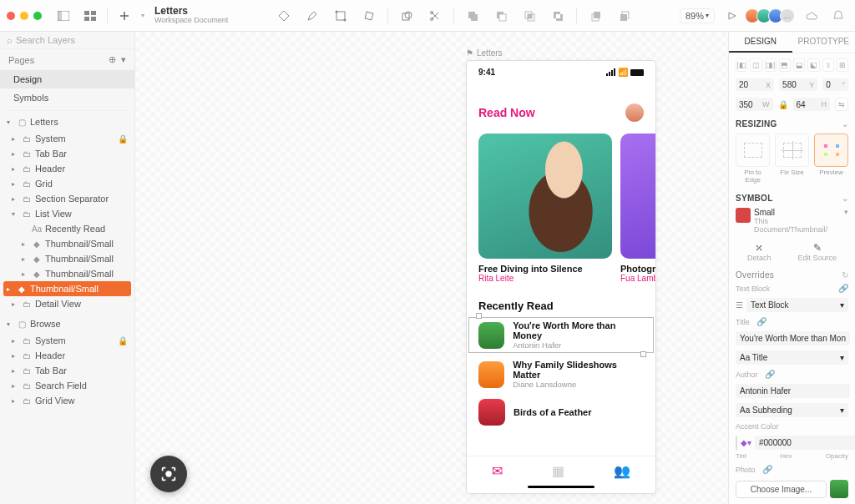  Describe the element at coordinates (63, 16) in the screenshot. I see `sidebar-toggle-button` at that location.